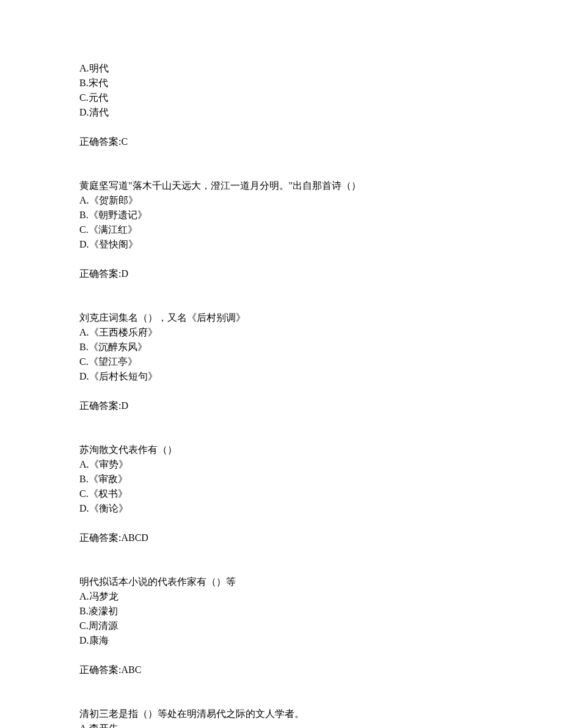  Describe the element at coordinates (321, 494) in the screenshot. I see `question-block-4: 苏洵散文代表作有（） A.《审势》 B.《审敌》 C.《权书》 D.《衡论》 正…` at that location.